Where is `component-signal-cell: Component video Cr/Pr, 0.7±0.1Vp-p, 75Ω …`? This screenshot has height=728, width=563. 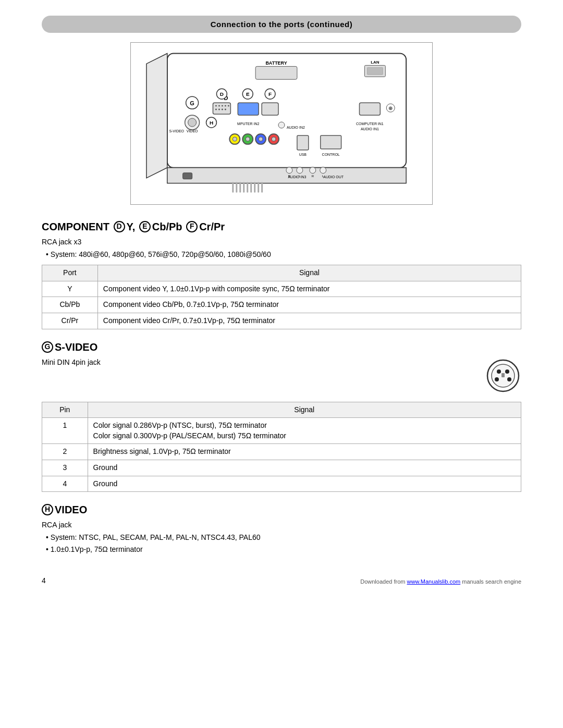 component-signal-cell: Component video Cr/Pr, 0.7±0.1Vp-p, 75Ω … is located at coordinates (309, 321).